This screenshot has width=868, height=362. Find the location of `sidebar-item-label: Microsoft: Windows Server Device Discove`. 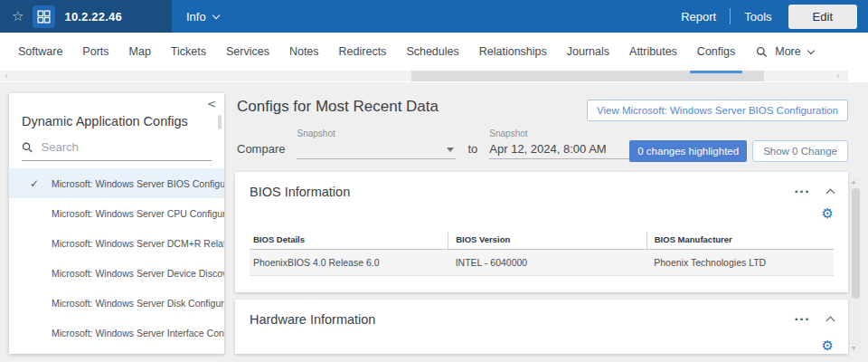

sidebar-item-label: Microsoft: Windows Server Device Discove is located at coordinates (137, 273).